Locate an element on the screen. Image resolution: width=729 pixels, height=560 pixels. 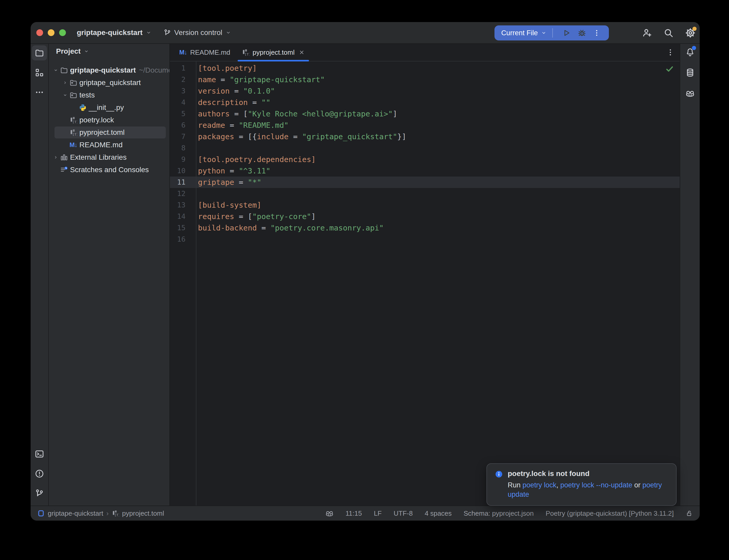
project-widget-label: griptape-quickstart is located at coordinates (110, 33).